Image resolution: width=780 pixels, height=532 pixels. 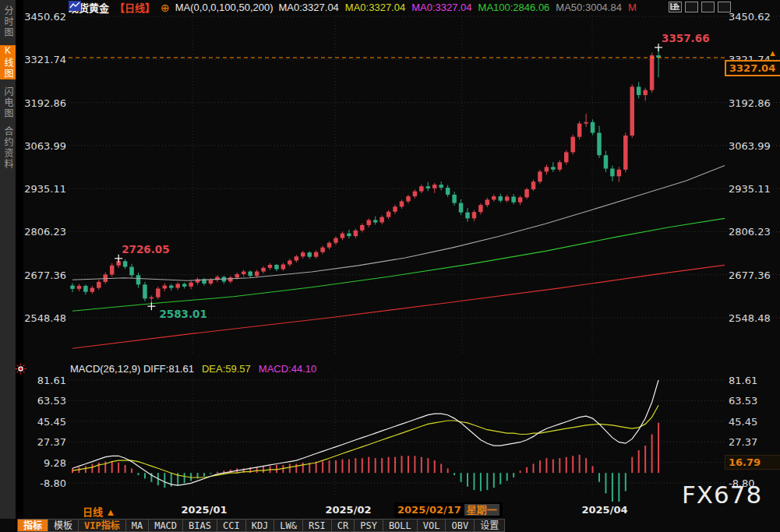 What do you see at coordinates (429, 509) in the screenshot?
I see `crosshair-date: 2025/02/17` at bounding box center [429, 509].